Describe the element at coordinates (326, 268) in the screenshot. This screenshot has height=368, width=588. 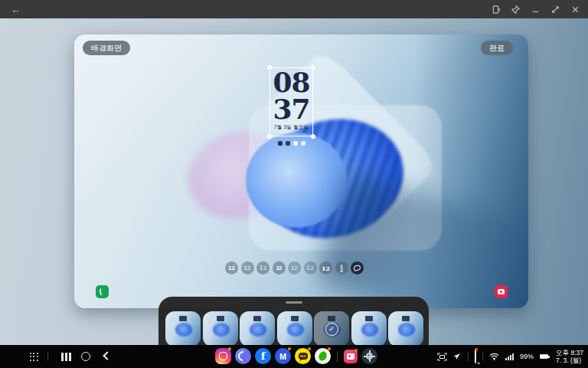
I see `clock-style-option-7: 12` at that location.